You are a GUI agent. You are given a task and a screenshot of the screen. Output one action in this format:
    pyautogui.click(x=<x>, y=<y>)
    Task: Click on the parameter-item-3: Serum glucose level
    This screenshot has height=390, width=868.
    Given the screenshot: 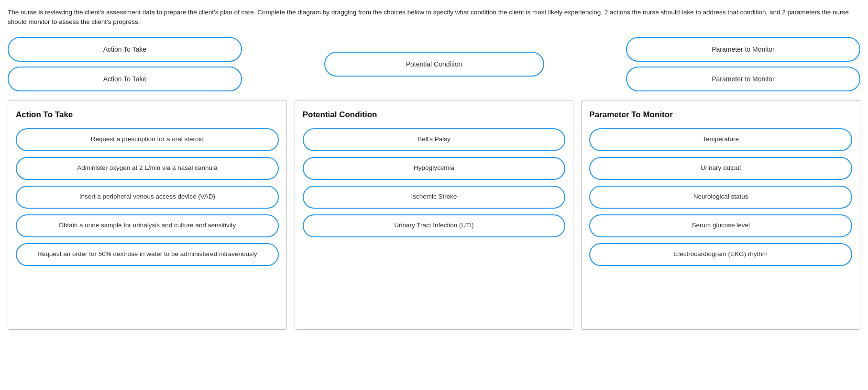 What is the action you would take?
    pyautogui.click(x=721, y=226)
    